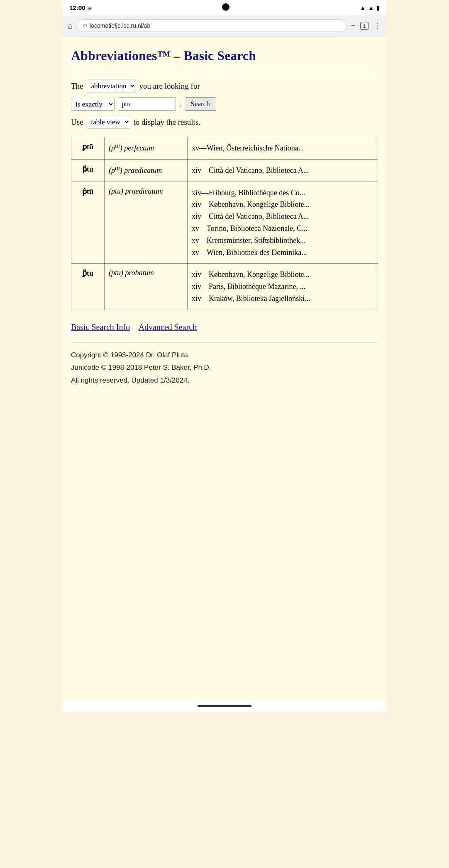 The image size is (449, 868). I want to click on sources-cell: xiv—København, Kongelige Bibliote... xiv…, so click(283, 287).